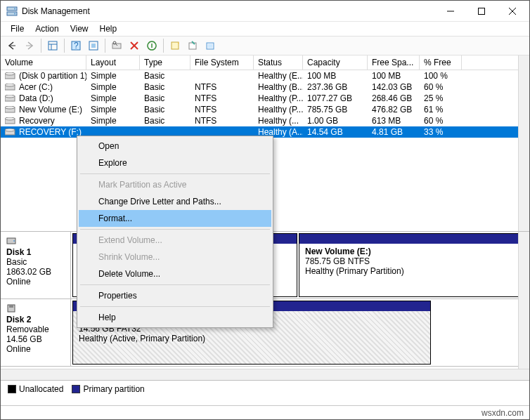  Describe the element at coordinates (413, 265) in the screenshot. I see `disk1-vol-e: New Volume (E:) 785.75 GB NTFS Healthy (…` at that location.